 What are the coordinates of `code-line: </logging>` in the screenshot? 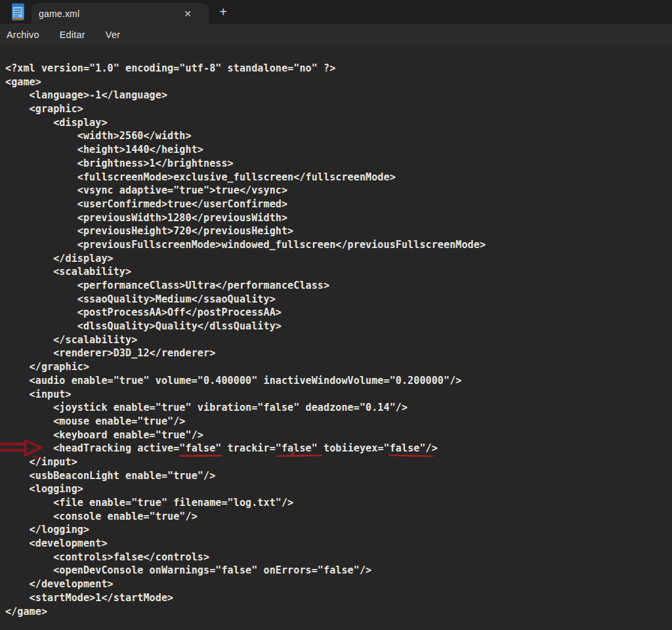 It's located at (339, 530).